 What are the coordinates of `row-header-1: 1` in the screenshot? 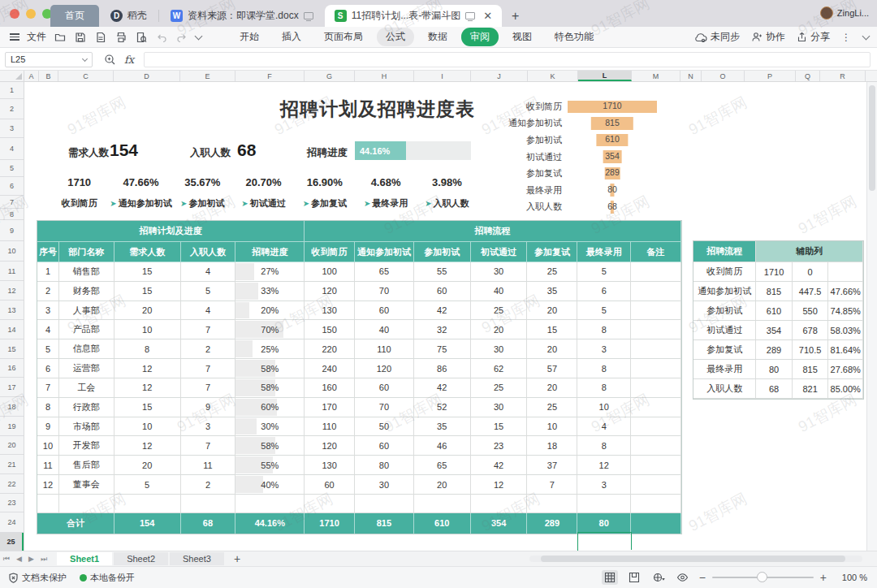 It's located at (11, 91).